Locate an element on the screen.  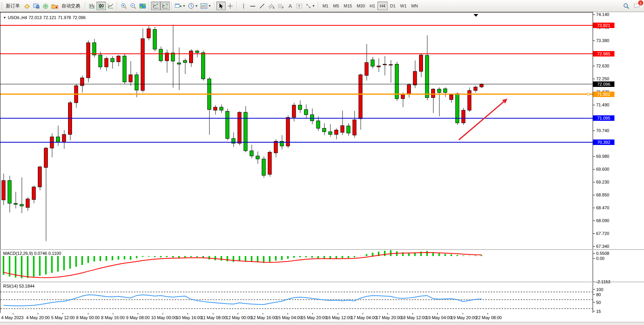
navigator-button is located at coordinates (46, 6).